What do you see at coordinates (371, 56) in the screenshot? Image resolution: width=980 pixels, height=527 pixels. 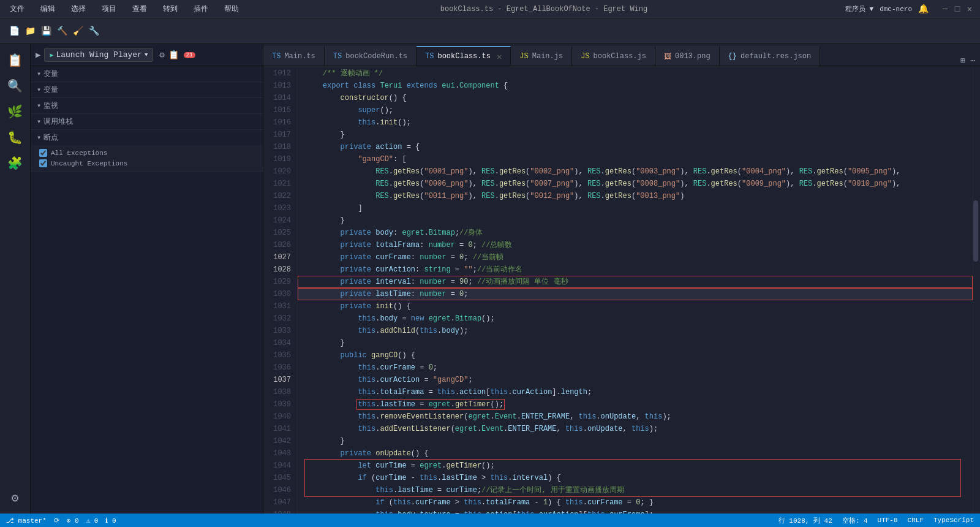 I see `tab-bookCodeRun-ts: TS bookCodeRun.ts` at bounding box center [371, 56].